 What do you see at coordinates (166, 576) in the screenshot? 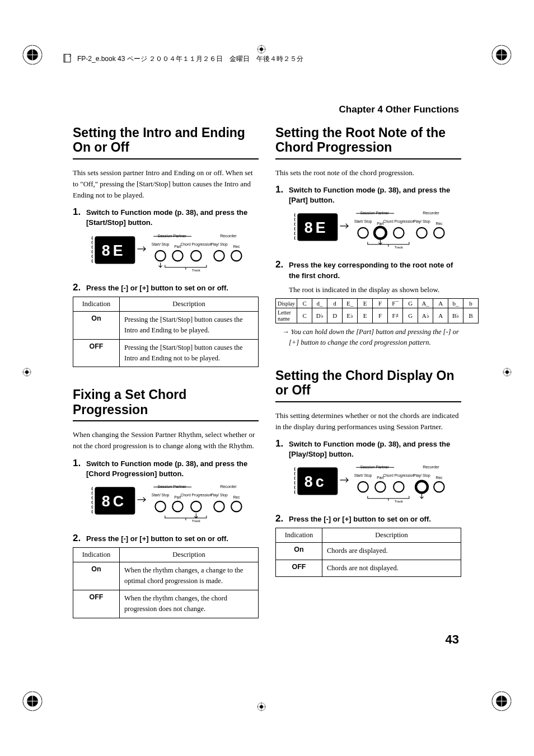
I see `table-row: OnWhen the rhythm changes, a change to t…` at bounding box center [166, 576].